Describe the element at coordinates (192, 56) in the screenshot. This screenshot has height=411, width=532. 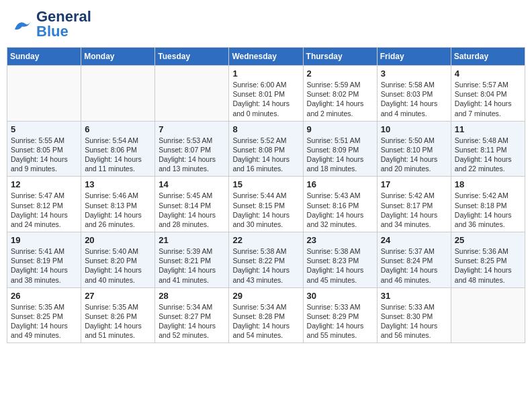
I see `weekday-header-tuesday: Tuesday` at that location.